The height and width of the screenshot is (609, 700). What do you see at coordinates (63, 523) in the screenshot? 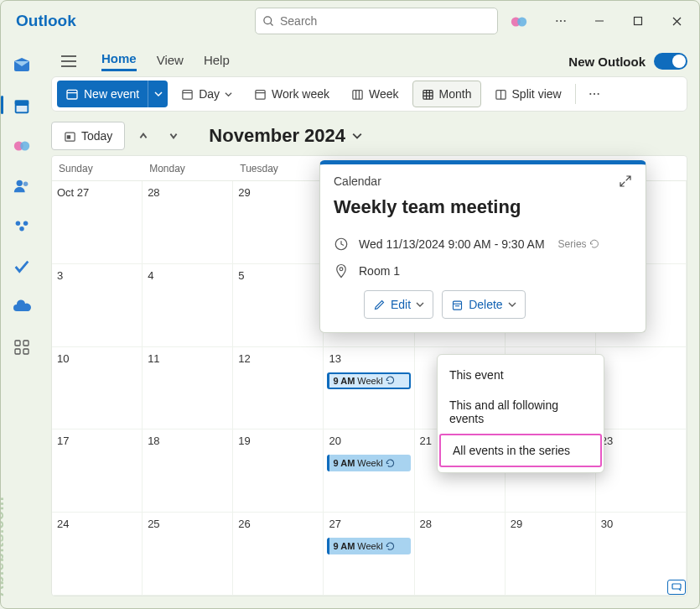
I see `day-number: 24` at bounding box center [63, 523].